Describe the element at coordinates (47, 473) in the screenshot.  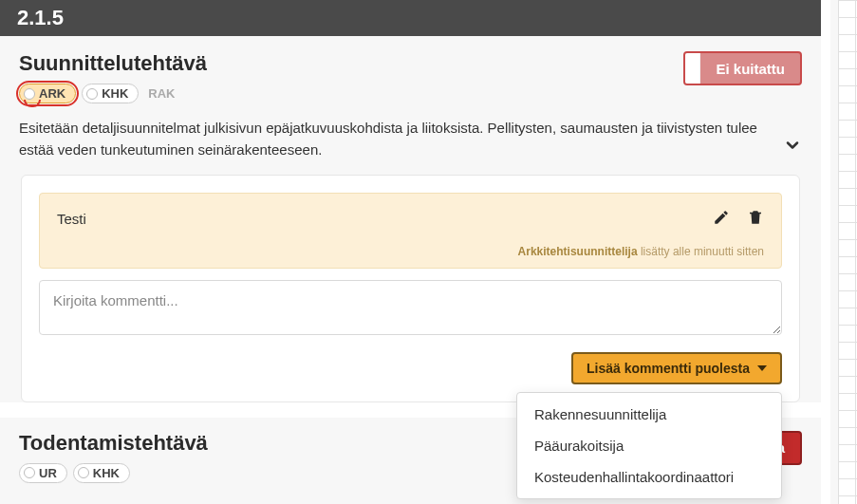
I see `tag-ur-label: UR` at that location.